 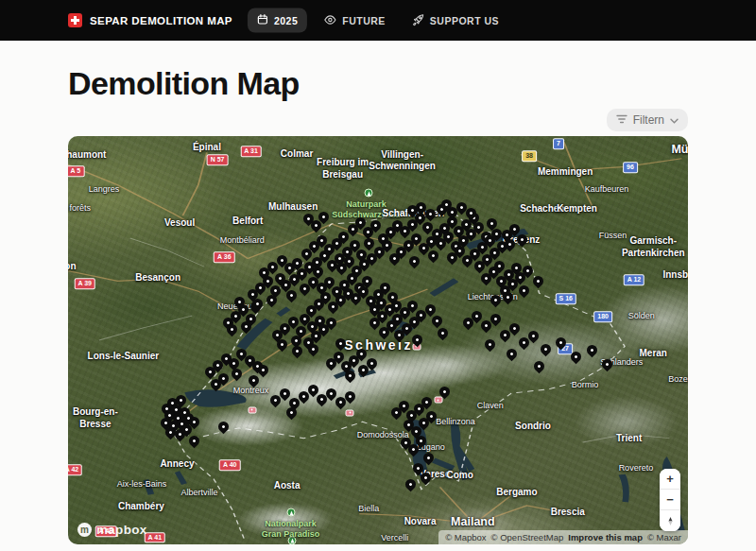 I want to click on attribution-mapbox: © Mapbox, so click(x=465, y=537).